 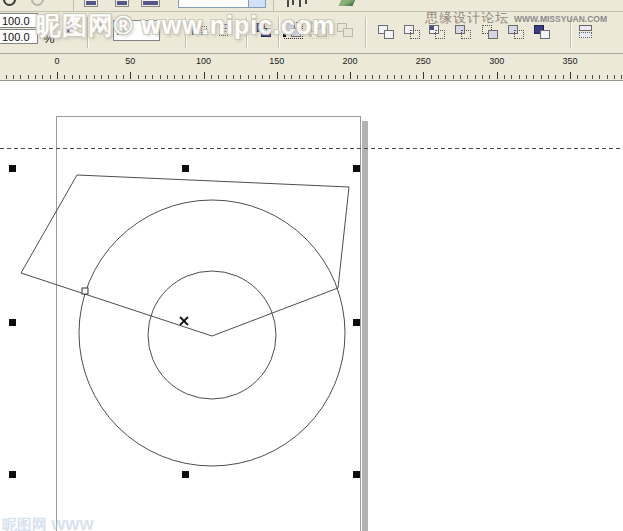 I want to click on chevron-down-icon: ▼, so click(x=256, y=4).